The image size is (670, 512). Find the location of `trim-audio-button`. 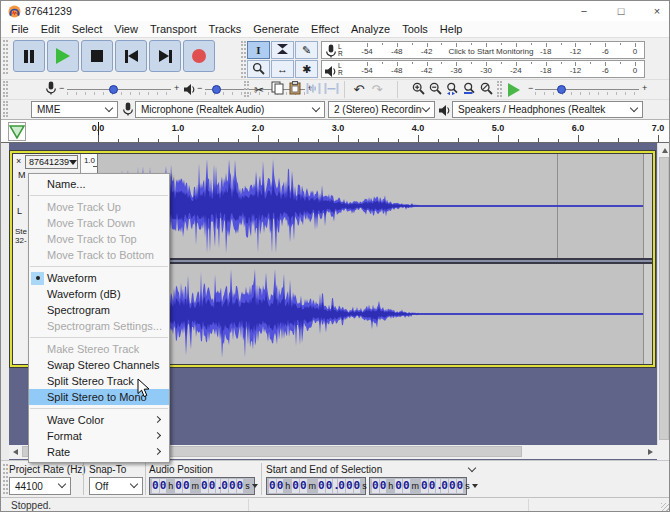

trim-audio-button is located at coordinates (313, 90).